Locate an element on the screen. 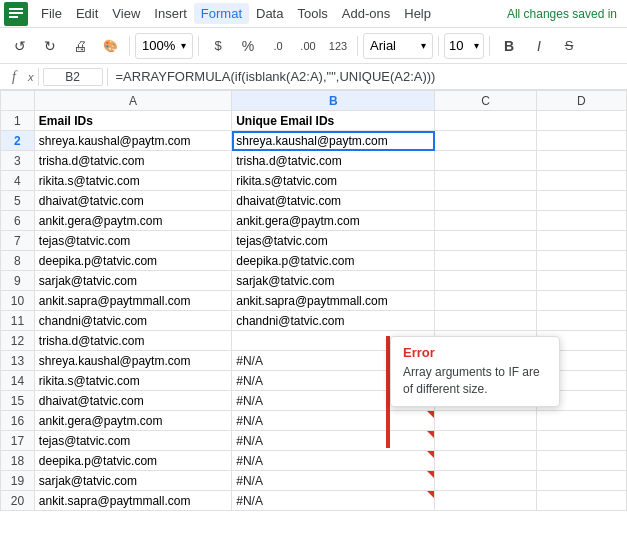  menu-insert: Insert is located at coordinates (170, 14).